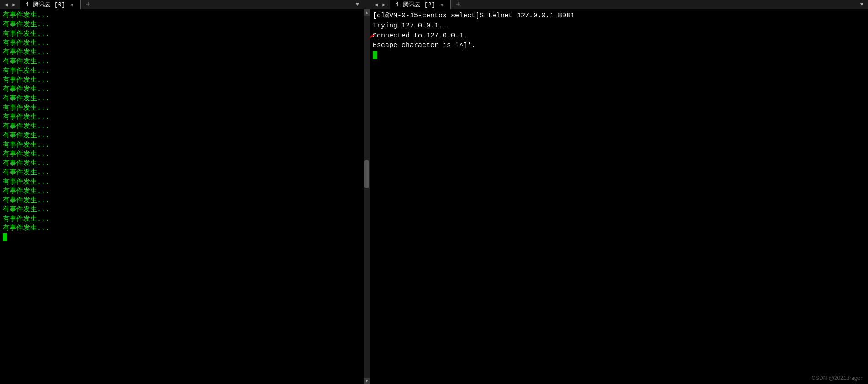 The height and width of the screenshot is (384, 868). What do you see at coordinates (380, 5) in the screenshot?
I see `right-tab-nav: ◀ ▶` at bounding box center [380, 5].